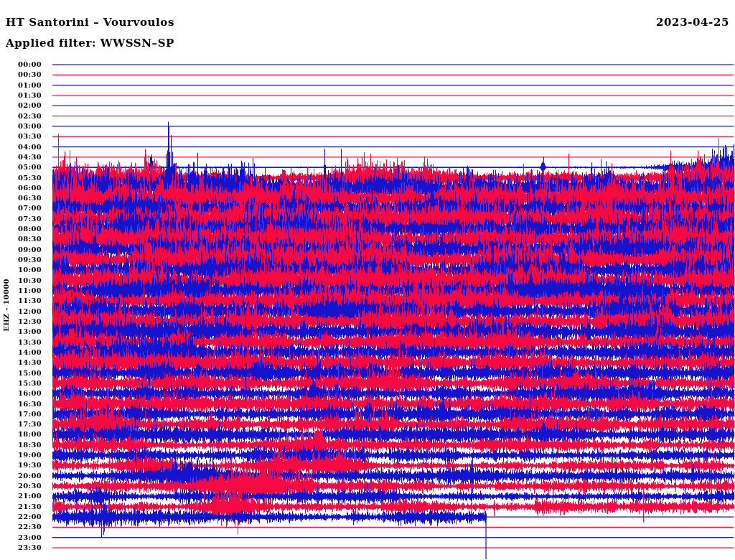  I want to click on time-label: 19:00, so click(21, 455).